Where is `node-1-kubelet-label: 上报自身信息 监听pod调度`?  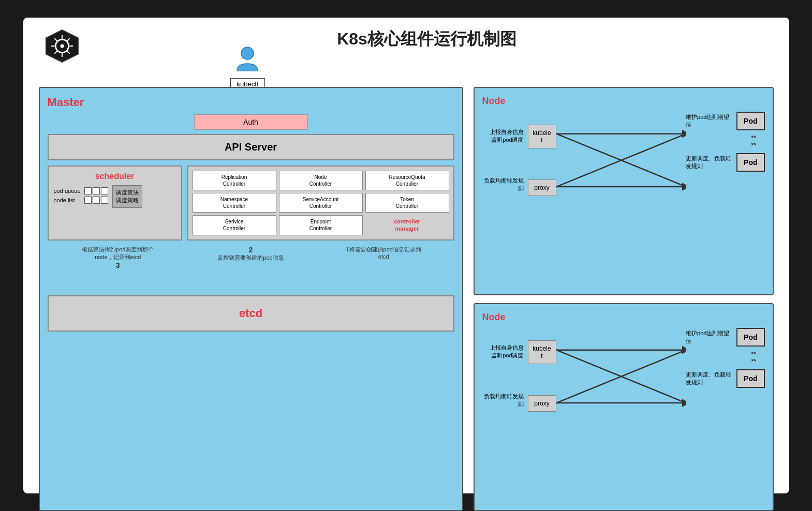 node-1-kubelet-label: 上报自身信息 监听pod调度 is located at coordinates (503, 136).